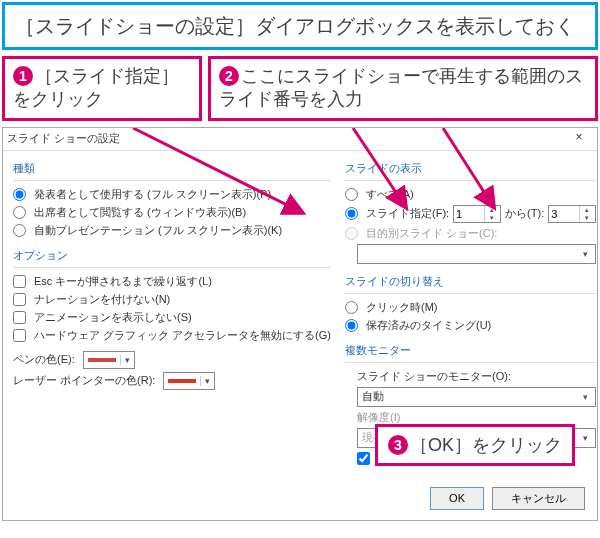 This screenshot has height=538, width=600. Describe the element at coordinates (477, 214) in the screenshot. I see `from-spinbox: ▲▼` at that location.